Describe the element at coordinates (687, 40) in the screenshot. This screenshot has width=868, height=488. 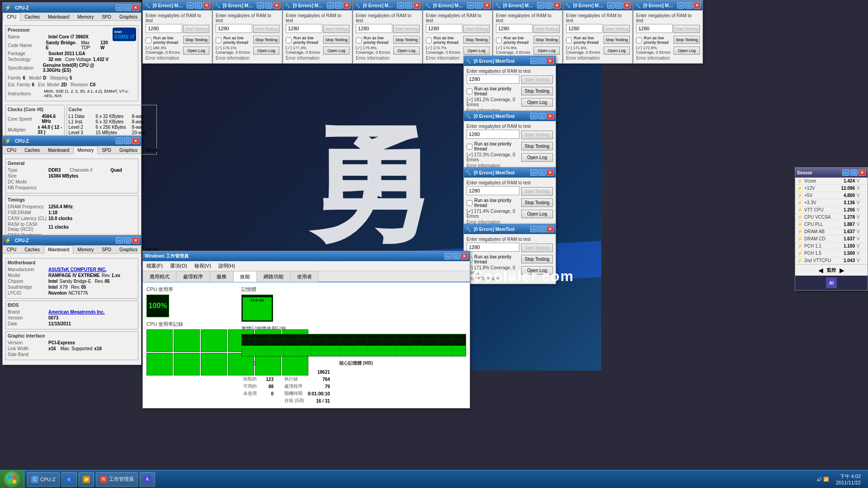
I see `memtest-stop-btn-8: Stop Testing` at that location.